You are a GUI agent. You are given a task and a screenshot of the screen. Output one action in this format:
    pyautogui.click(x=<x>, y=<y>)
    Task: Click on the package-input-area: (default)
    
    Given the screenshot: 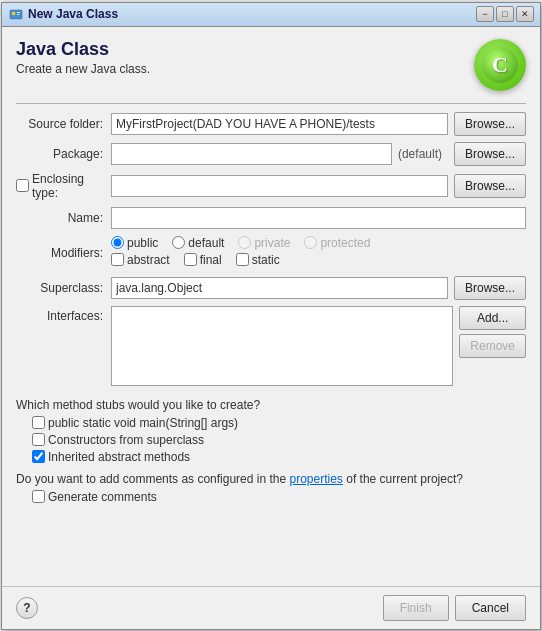 What is the action you would take?
    pyautogui.click(x=280, y=154)
    